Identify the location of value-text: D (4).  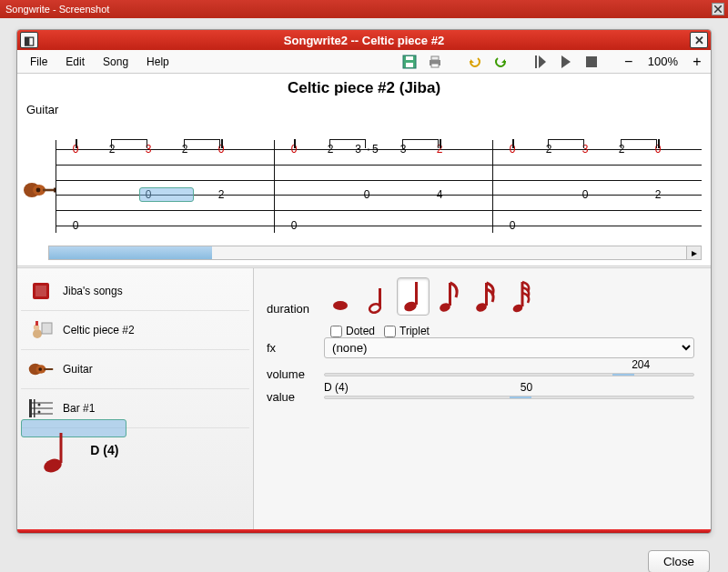
(337, 387).